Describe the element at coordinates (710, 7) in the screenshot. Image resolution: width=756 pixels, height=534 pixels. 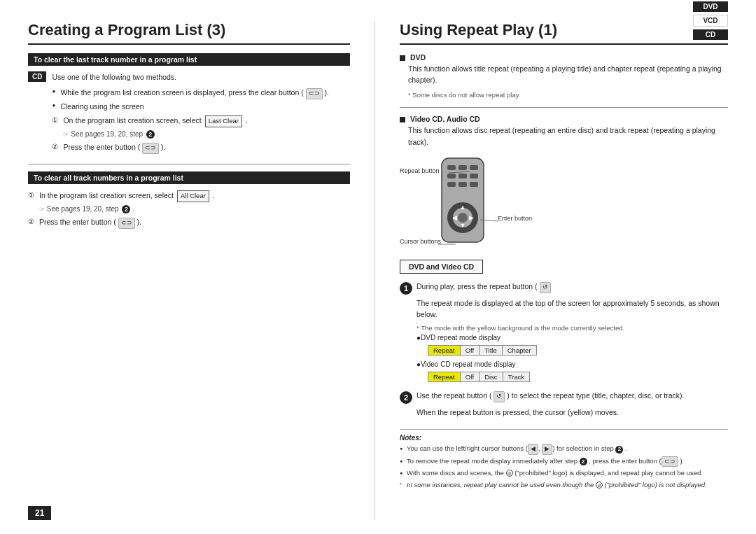
I see `dvd-badge: DVD` at that location.